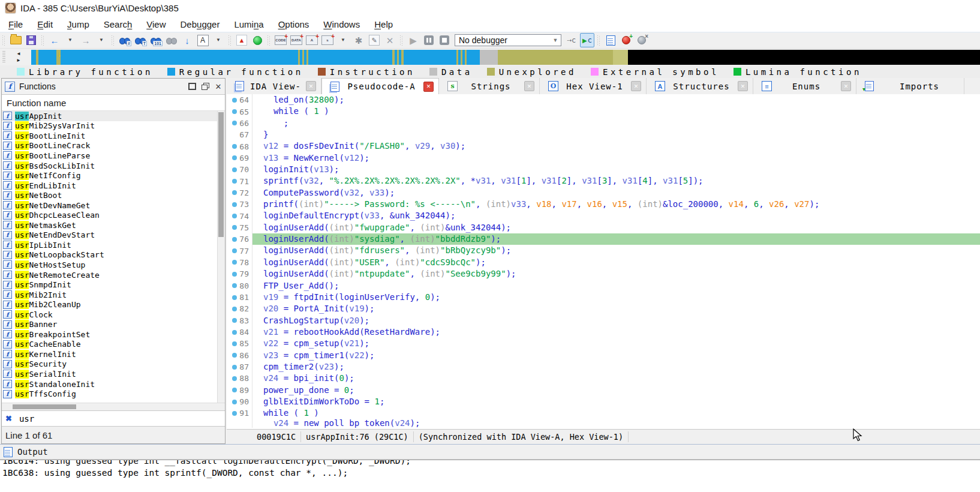  Describe the element at coordinates (113, 284) in the screenshot. I see `function-list-item: fusrSnmpdInit` at that location.